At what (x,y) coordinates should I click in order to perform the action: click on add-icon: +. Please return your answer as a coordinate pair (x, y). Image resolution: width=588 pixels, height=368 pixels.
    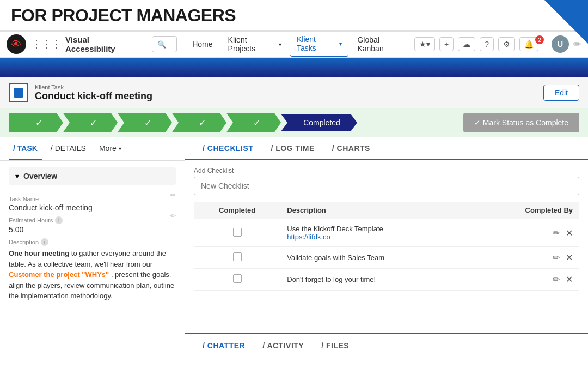
    Looking at the image, I should click on (446, 44).